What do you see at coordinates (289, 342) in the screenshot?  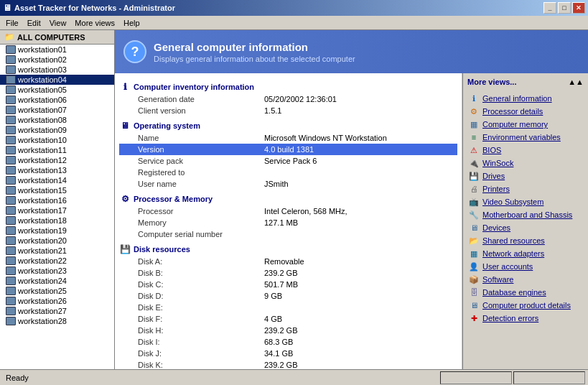 I see `data-row: Disk I:68.3 GB` at bounding box center [289, 342].